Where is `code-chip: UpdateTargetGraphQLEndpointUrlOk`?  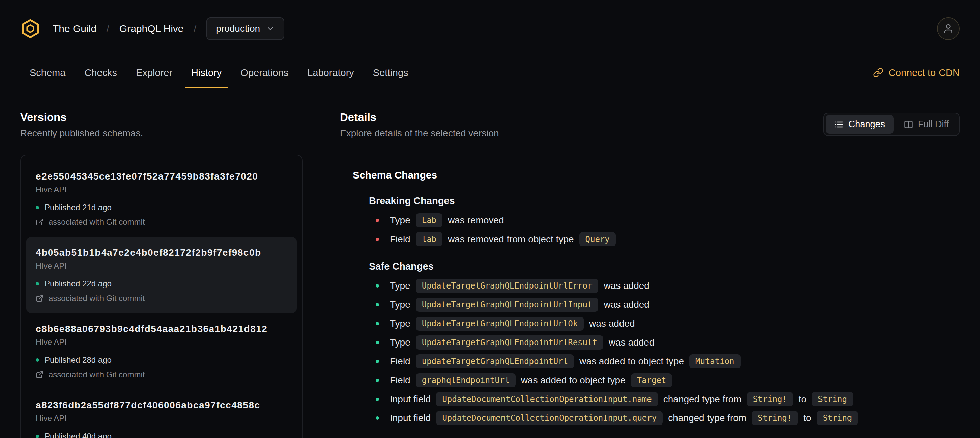 code-chip: UpdateTargetGraphQLEndpointUrlOk is located at coordinates (500, 323).